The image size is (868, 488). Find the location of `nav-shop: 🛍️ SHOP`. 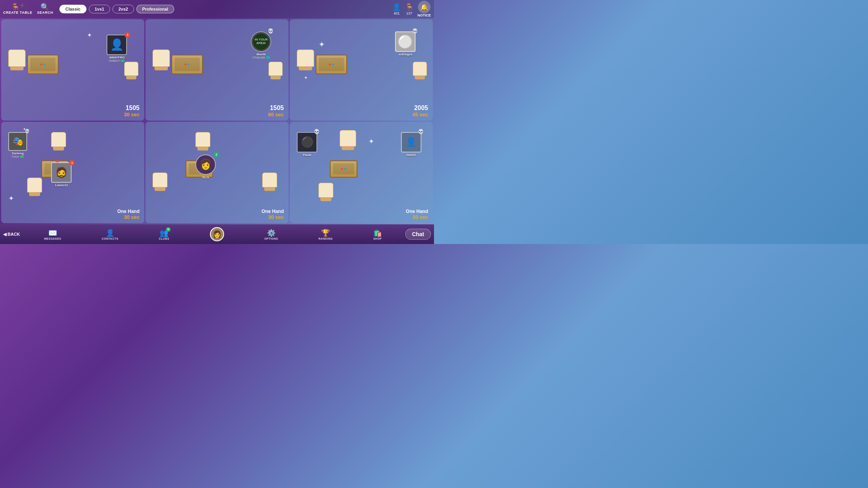

nav-shop: 🛍️ SHOP is located at coordinates (377, 234).